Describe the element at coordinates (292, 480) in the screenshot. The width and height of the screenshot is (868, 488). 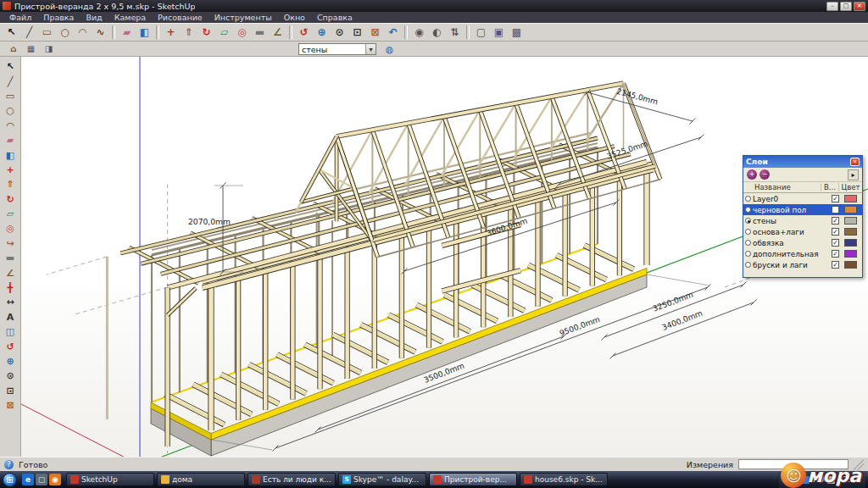
I see `taskbar-item: Есть ли люди к...` at that location.